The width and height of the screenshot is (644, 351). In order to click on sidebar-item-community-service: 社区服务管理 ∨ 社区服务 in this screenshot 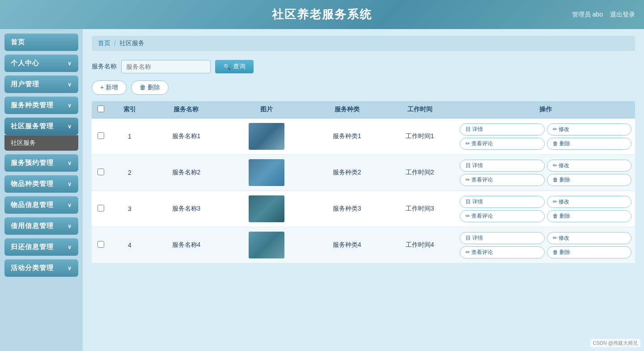, I will do `click(41, 134)`.